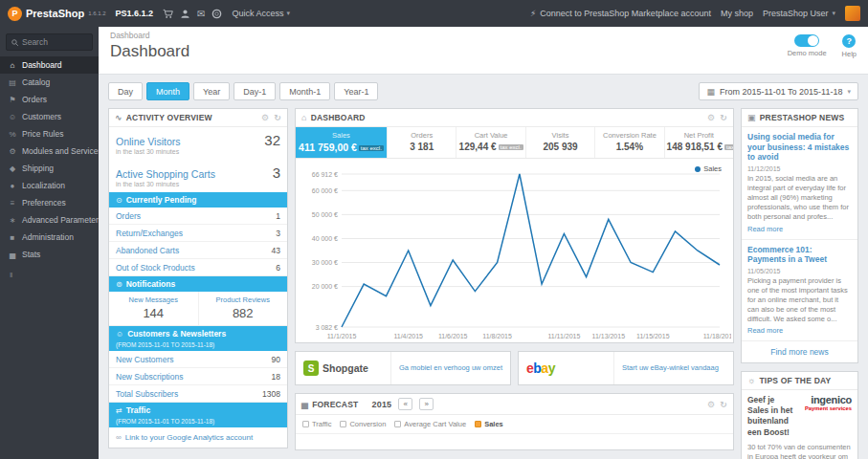  Describe the element at coordinates (708, 168) in the screenshot. I see `chart-legend: Sales` at that location.